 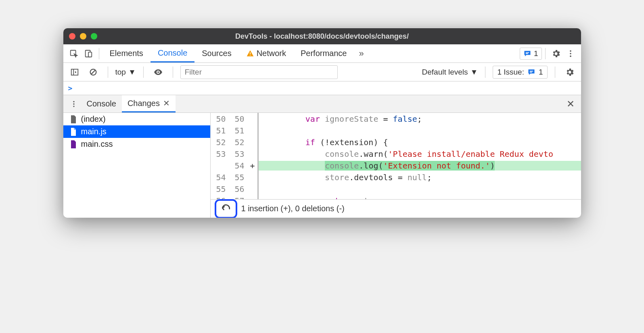 What do you see at coordinates (556, 54) in the screenshot?
I see `settings-icon` at bounding box center [556, 54].